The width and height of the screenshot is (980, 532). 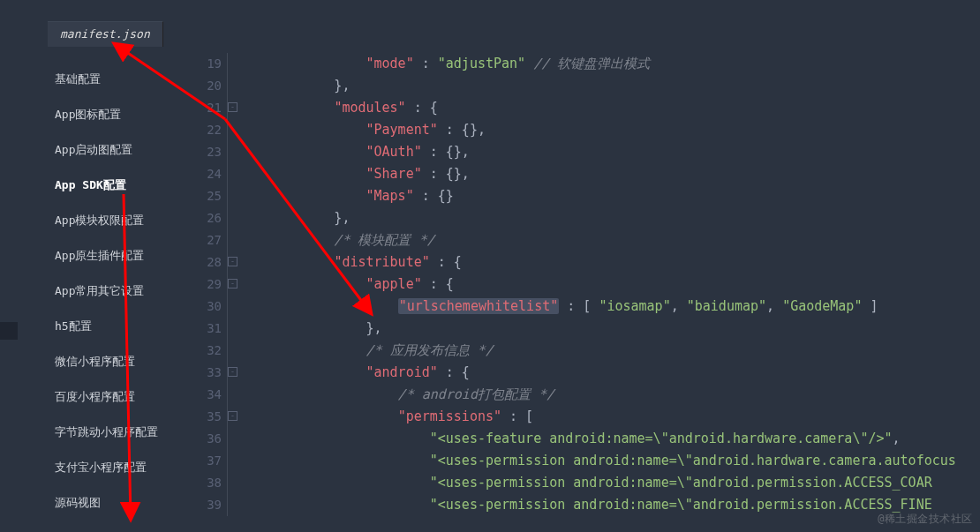 I want to click on sidebar-item-4: App模块权限配置, so click(x=109, y=221).